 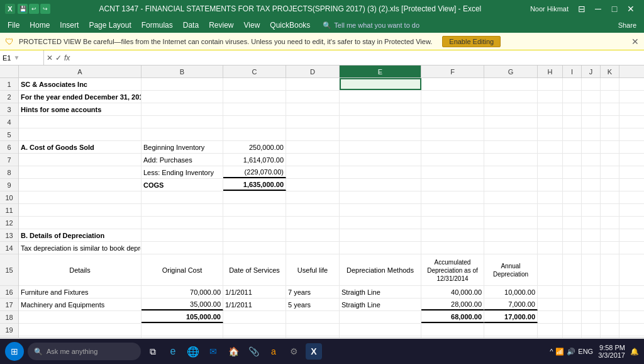 What do you see at coordinates (380, 185) in the screenshot?
I see `cell-E9` at bounding box center [380, 185].